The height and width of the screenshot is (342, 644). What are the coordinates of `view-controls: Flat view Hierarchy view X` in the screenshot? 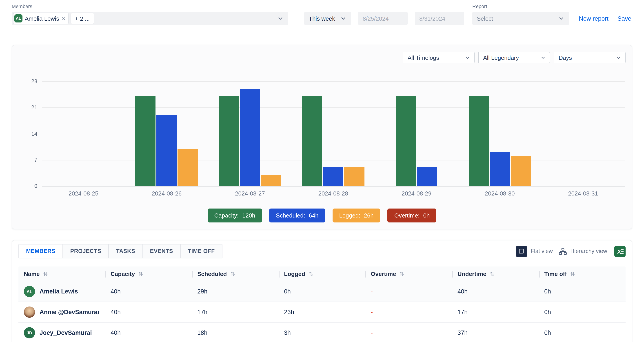 It's located at (570, 251).